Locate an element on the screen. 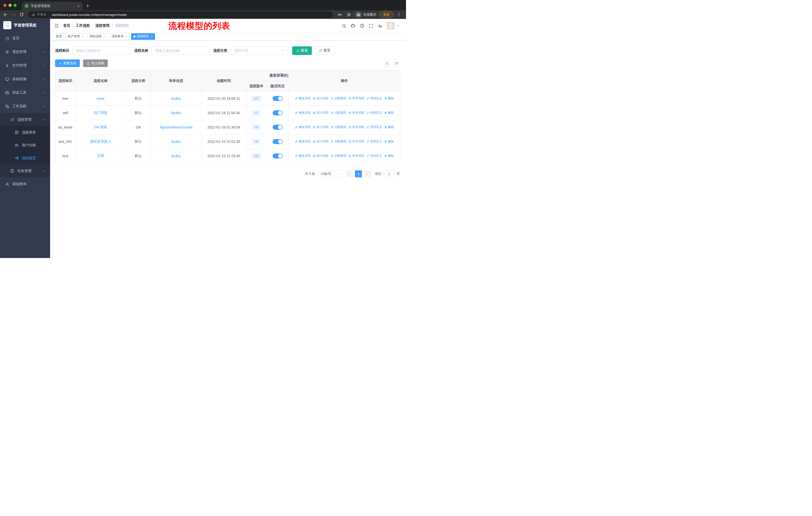  reset-button: 重置 is located at coordinates (325, 51).